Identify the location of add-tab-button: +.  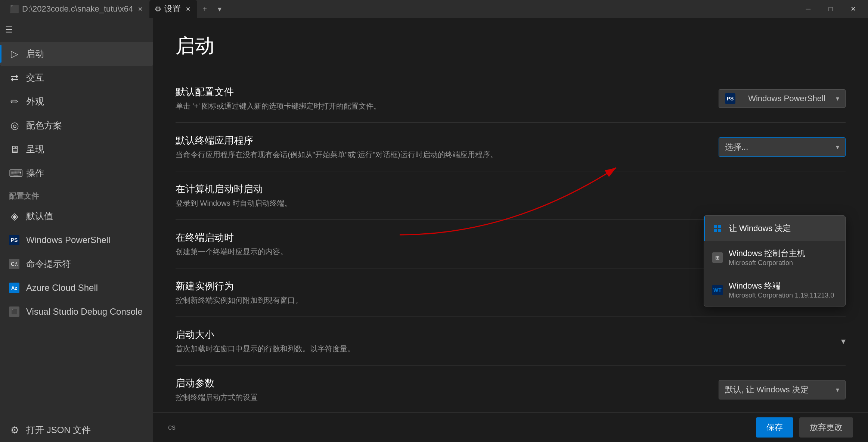
(205, 9).